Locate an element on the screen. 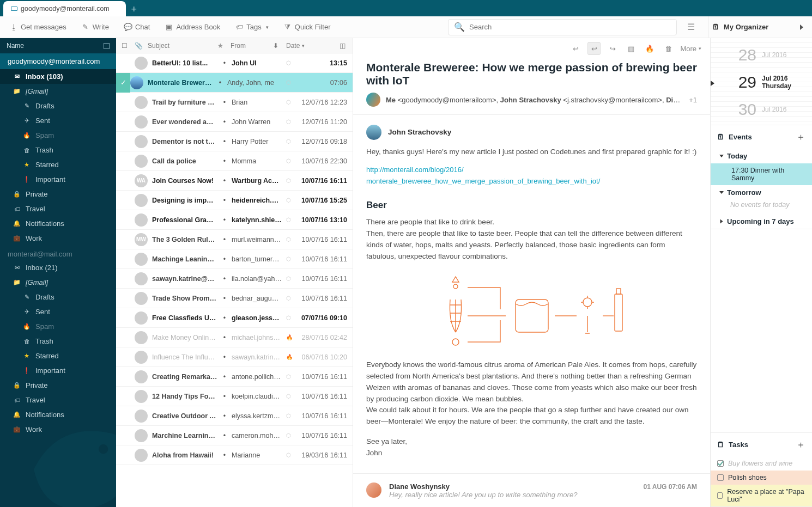  quick-filter-button: ⧩Quick Filter is located at coordinates (307, 27).